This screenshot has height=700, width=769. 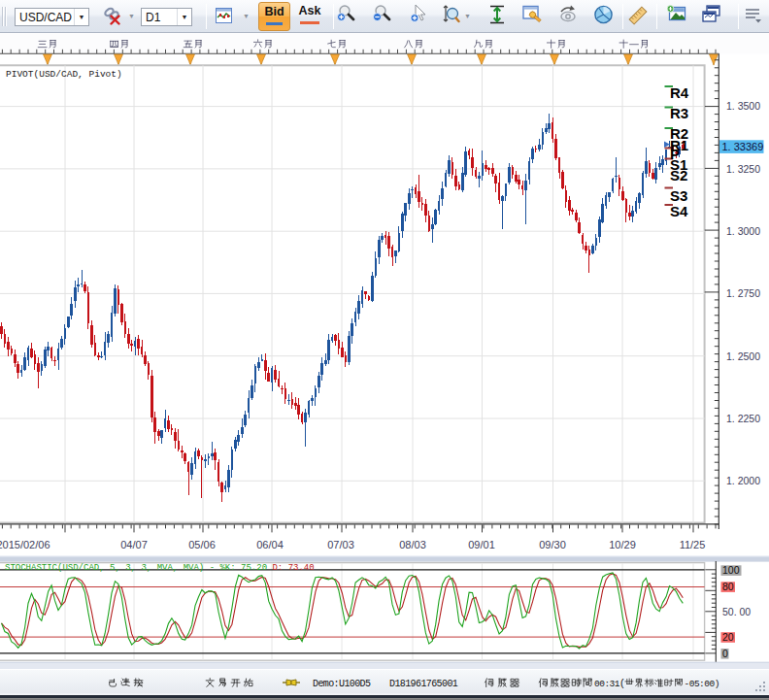 I want to click on svg-text: R4, so click(x=680, y=93).